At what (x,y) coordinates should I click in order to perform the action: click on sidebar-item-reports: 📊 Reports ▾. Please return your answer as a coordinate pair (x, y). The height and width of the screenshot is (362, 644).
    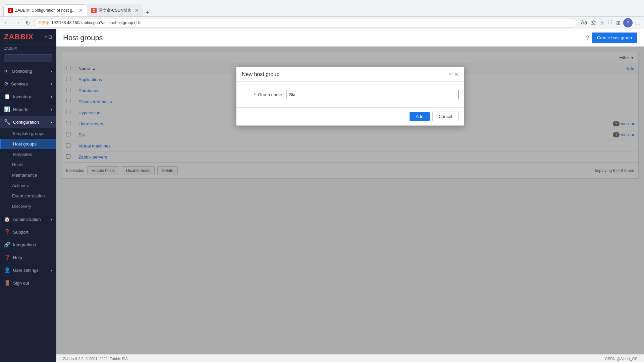
    Looking at the image, I should click on (28, 109).